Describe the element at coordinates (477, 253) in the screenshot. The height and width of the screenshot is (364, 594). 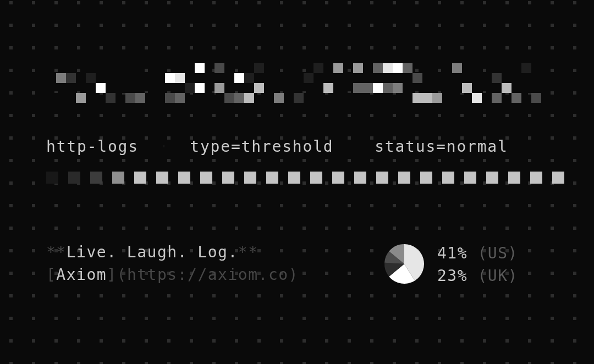
I see `legend-row-1: 41% (US)` at that location.